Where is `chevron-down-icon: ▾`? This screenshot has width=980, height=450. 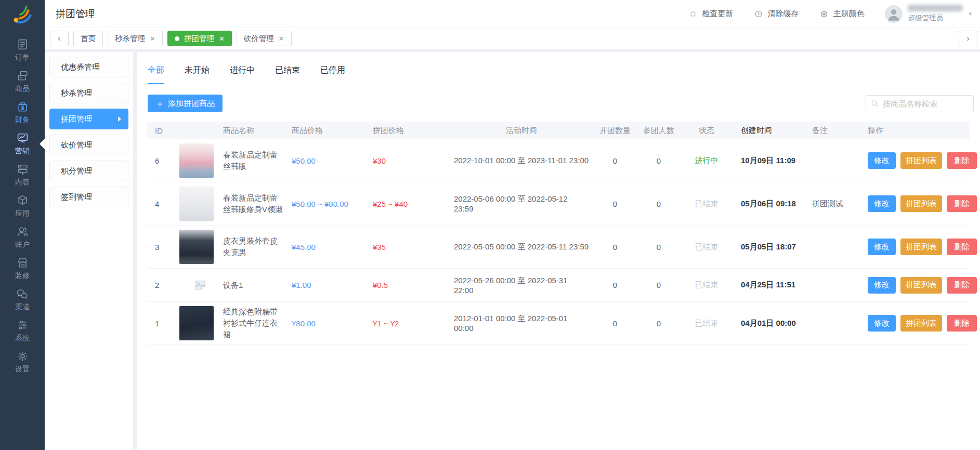
chevron-down-icon: ▾ is located at coordinates (970, 14).